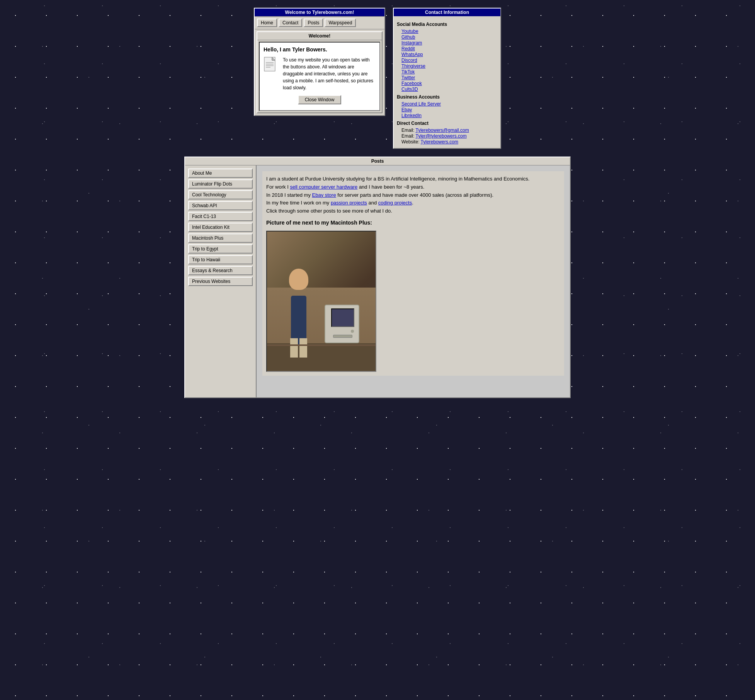 The image size is (755, 700). What do you see at coordinates (415, 195) in the screenshot?
I see `intro-line3-post: for server parts and have made over 4000…` at bounding box center [415, 195].